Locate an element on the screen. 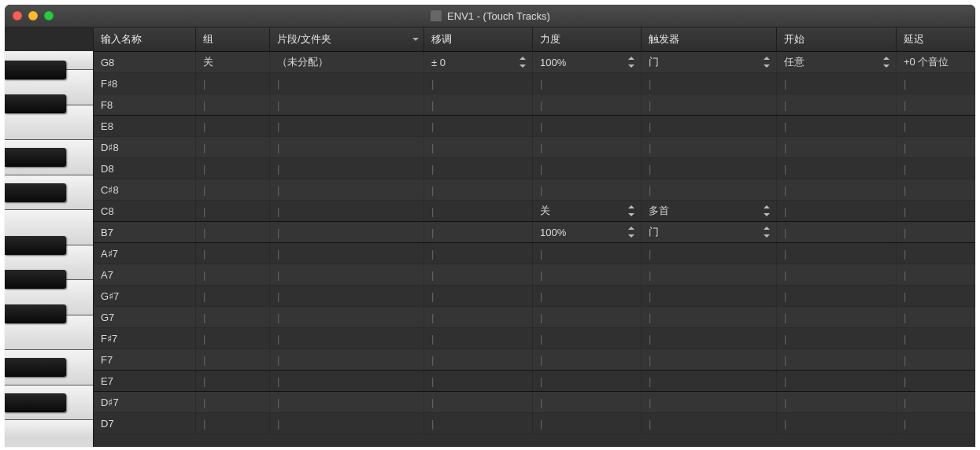 Image resolution: width=980 pixels, height=450 pixels. table-row: F7||||||| is located at coordinates (534, 360).